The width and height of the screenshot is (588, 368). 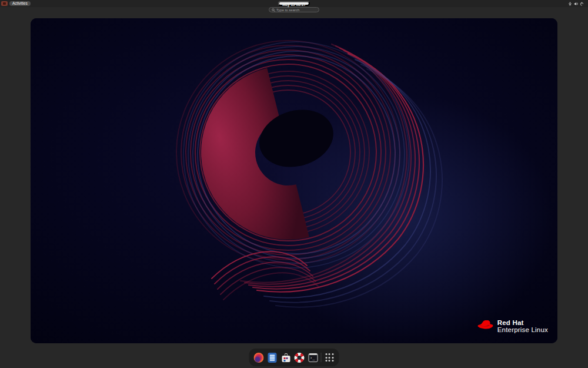 I want to click on logo-brand: Red Hat, so click(x=523, y=323).